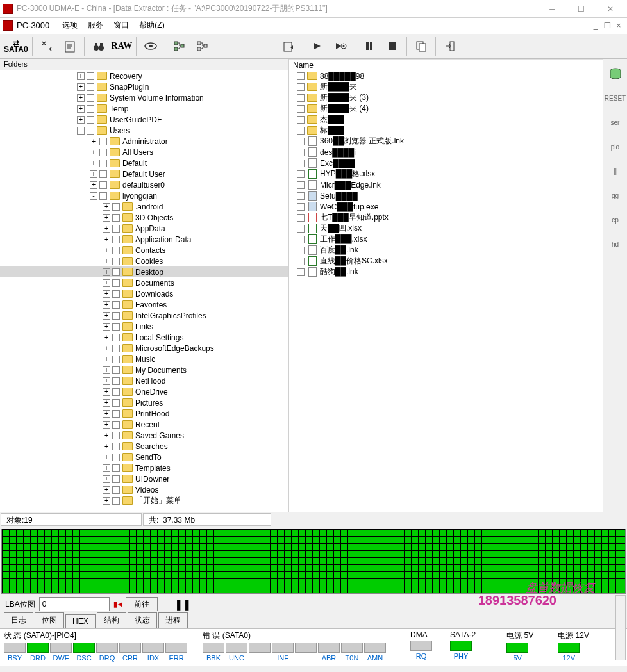 The image size is (627, 672). What do you see at coordinates (144, 479) in the screenshot?
I see `tree-row: +UIDowner` at bounding box center [144, 479].